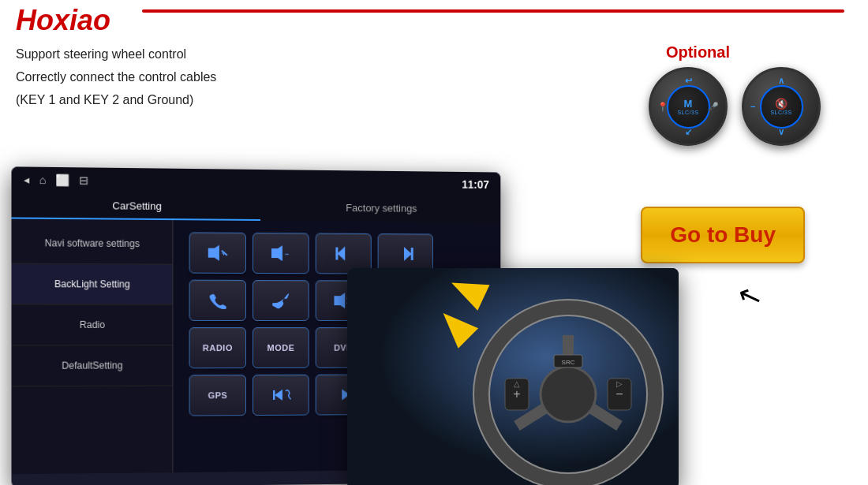  I want to click on wheel-button-left: ↩ ↙ 📍 M SLC/3S 🎤, so click(688, 106).